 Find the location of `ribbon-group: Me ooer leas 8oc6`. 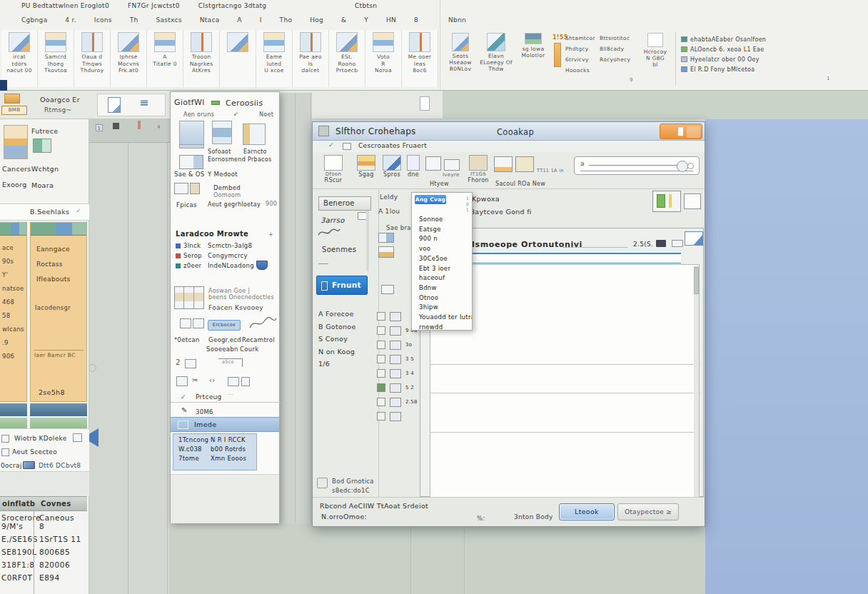

ribbon-group: Me ooer leas 8oc6 is located at coordinates (420, 59).